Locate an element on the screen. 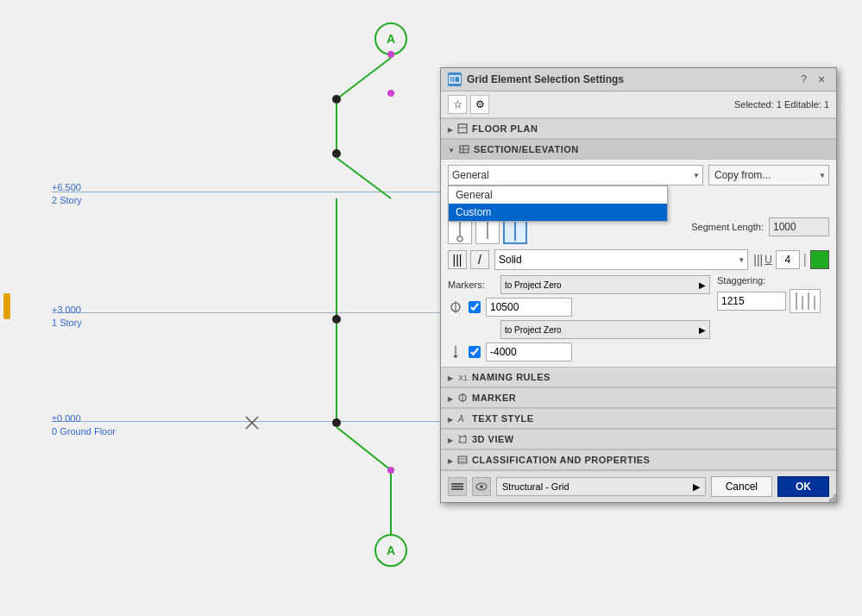 This screenshot has width=862, height=616. weight-icon-2: U is located at coordinates (768, 260).